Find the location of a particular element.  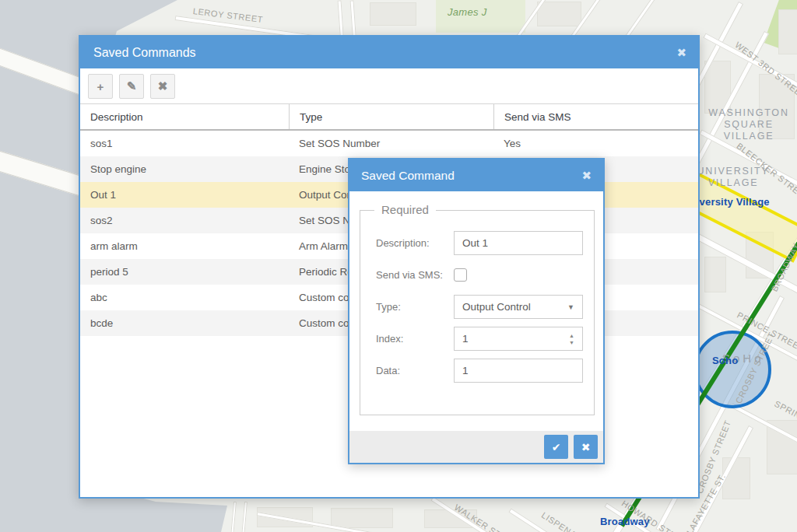

field-label: Description: is located at coordinates (415, 243).